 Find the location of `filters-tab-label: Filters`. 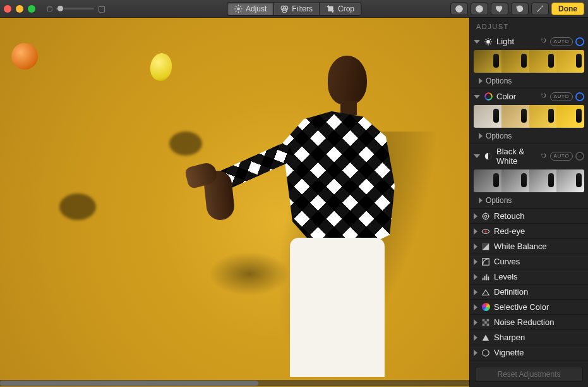

filters-tab-label: Filters is located at coordinates (302, 9).